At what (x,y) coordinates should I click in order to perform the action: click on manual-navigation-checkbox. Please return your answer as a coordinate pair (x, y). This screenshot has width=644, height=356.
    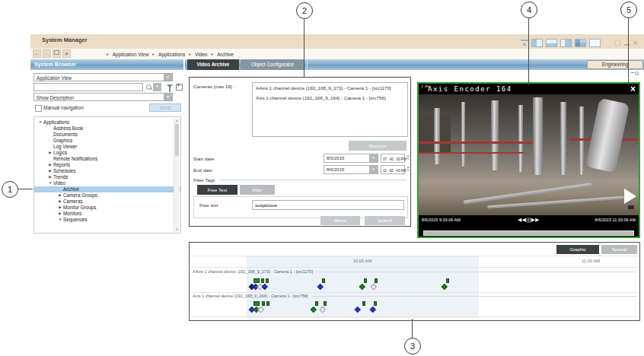
    Looking at the image, I should click on (38, 108).